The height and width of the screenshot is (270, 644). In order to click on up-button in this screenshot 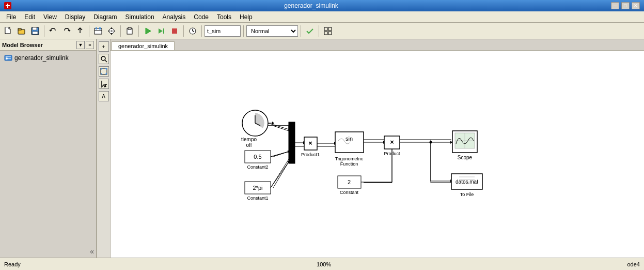, I will do `click(80, 31)`.